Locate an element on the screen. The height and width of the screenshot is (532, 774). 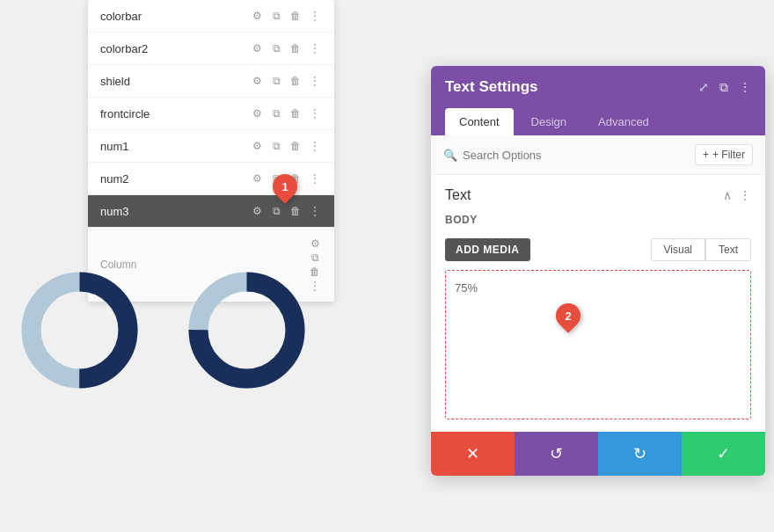
layer-row-num1: num1⚙⧉🗑⋮ is located at coordinates (211, 146).